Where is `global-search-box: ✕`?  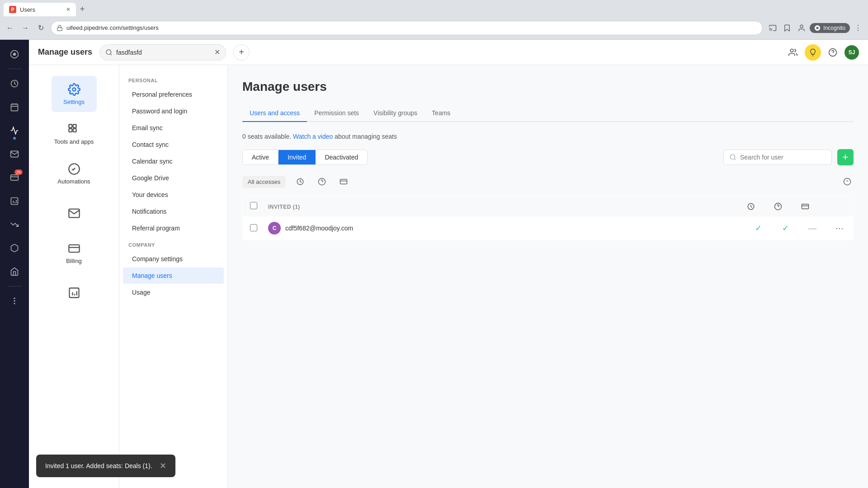 global-search-box: ✕ is located at coordinates (163, 52).